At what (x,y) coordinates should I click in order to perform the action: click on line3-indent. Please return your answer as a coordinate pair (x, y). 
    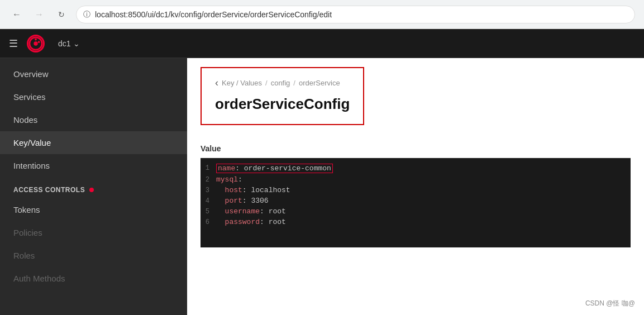
    Looking at the image, I should click on (221, 190).